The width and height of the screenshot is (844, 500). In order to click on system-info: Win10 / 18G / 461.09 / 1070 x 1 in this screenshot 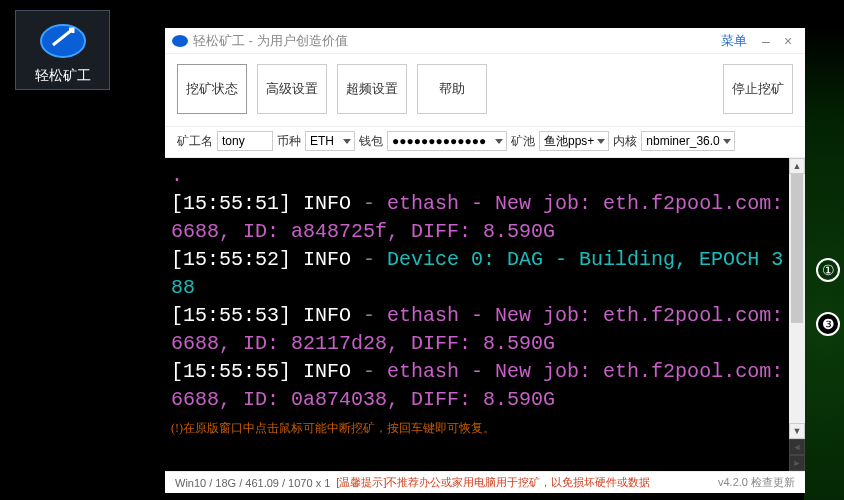, I will do `click(252, 483)`.